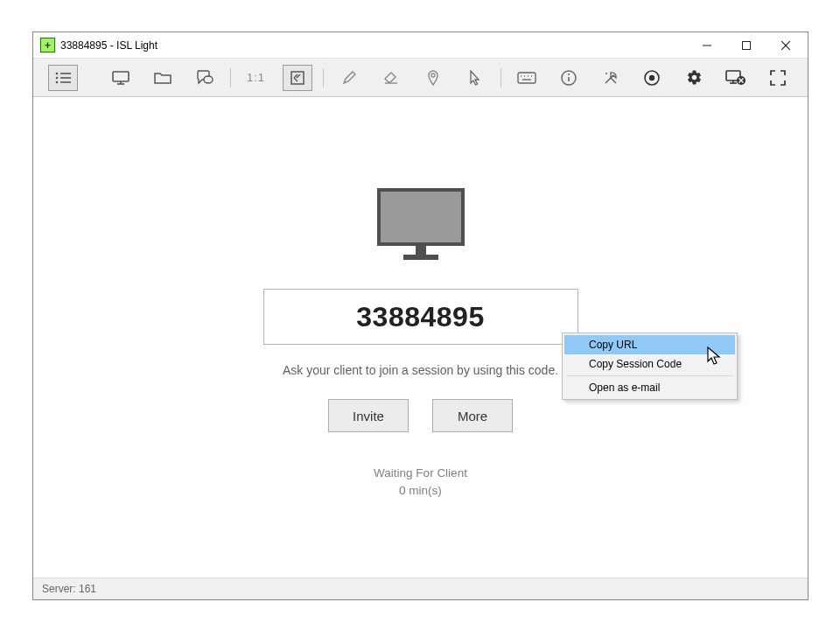  I want to click on fit-icon, so click(298, 78).